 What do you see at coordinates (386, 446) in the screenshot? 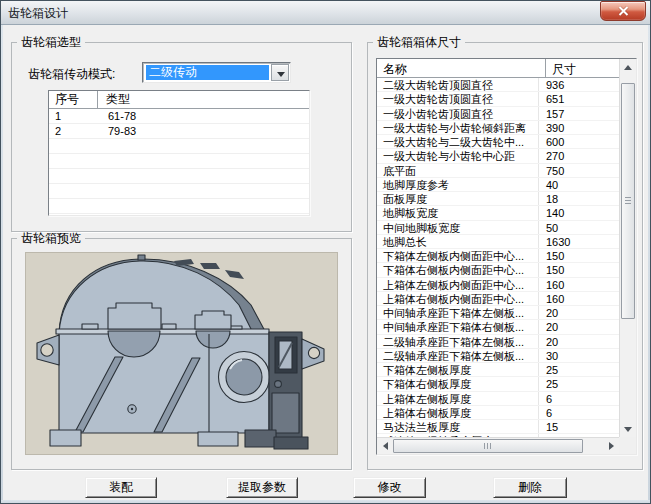
I see `arrow-left-icon` at bounding box center [386, 446].